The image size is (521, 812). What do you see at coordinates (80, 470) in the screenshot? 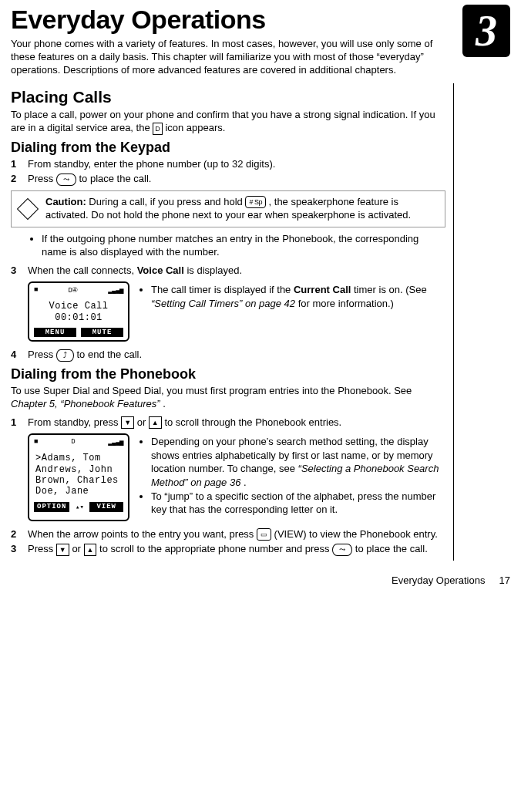
I see `pb-screen-line2: Andrews, John` at bounding box center [80, 470].